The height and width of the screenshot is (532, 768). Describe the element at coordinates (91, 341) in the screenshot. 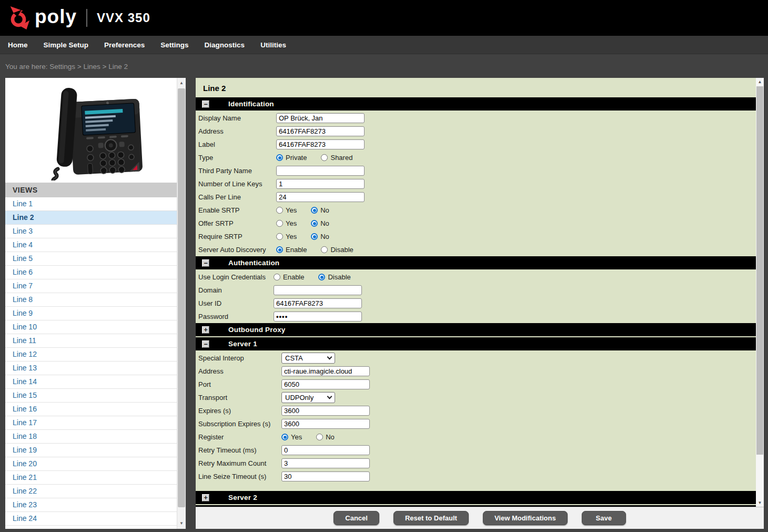

I see `sidebar-item-line-11: Line 11` at that location.